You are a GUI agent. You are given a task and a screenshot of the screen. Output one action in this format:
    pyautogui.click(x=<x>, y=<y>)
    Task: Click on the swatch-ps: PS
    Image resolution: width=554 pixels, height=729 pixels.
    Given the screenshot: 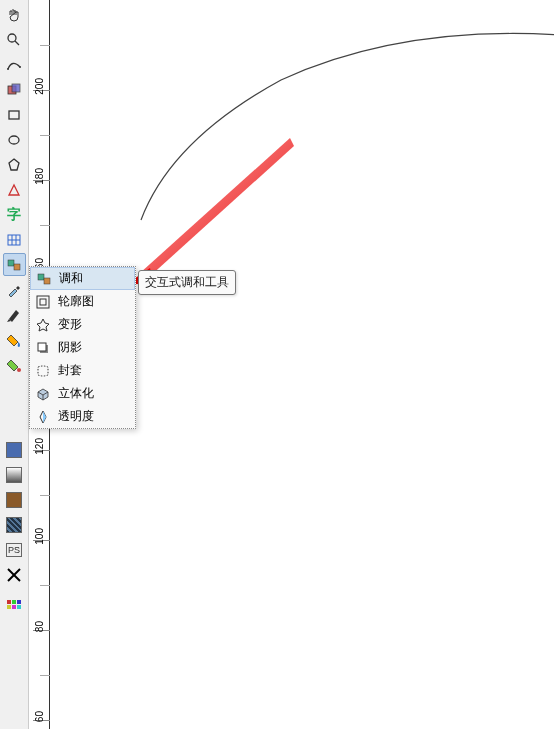 What is the action you would take?
    pyautogui.click(x=14, y=550)
    